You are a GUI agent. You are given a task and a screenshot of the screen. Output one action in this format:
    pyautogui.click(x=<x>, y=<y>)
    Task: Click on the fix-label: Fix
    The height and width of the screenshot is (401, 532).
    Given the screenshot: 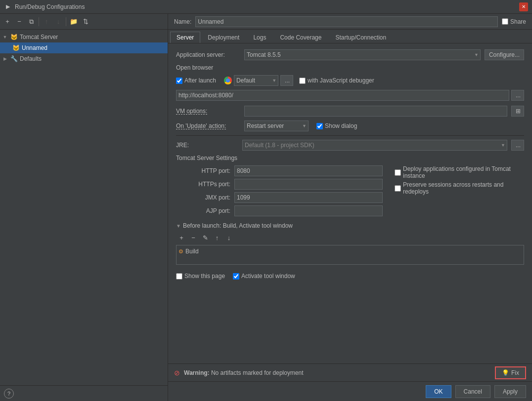 What is the action you would take?
    pyautogui.click(x=515, y=373)
    